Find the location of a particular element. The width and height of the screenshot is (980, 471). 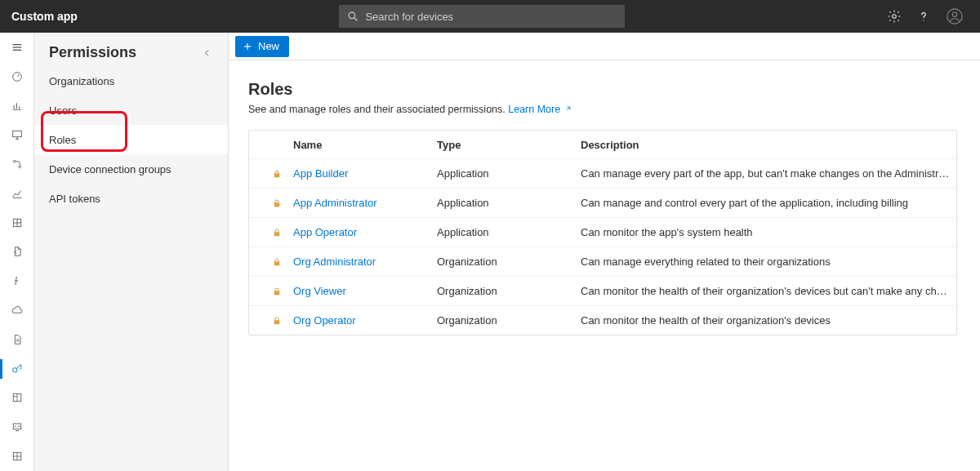

page-title: Roles is located at coordinates (614, 90).